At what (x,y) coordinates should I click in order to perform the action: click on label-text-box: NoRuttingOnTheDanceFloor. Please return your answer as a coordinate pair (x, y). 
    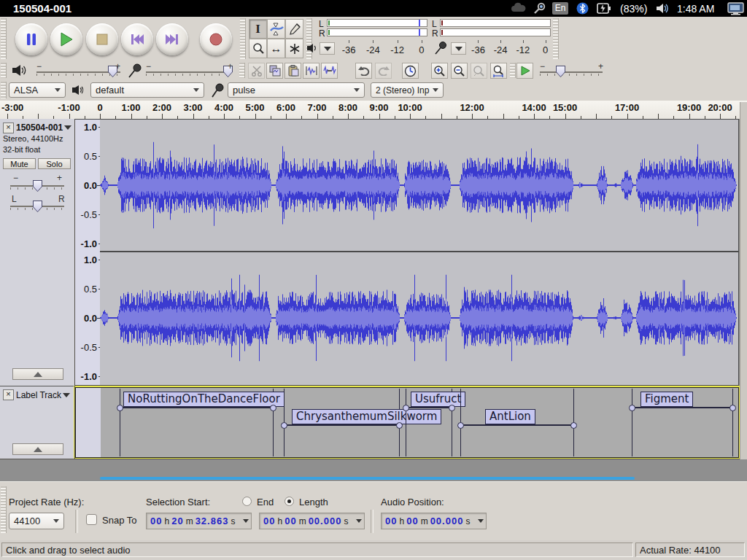
    Looking at the image, I should click on (204, 400).